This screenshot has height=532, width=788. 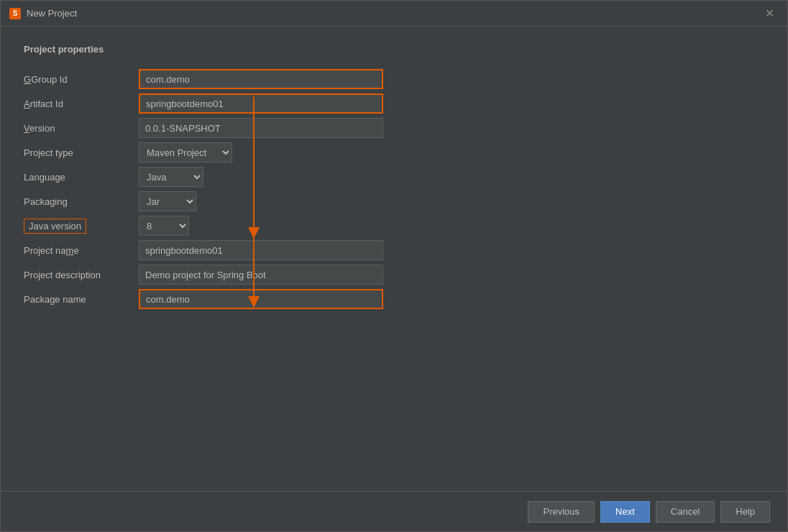 What do you see at coordinates (81, 226) in the screenshot?
I see `java-version-label: Java version` at bounding box center [81, 226].